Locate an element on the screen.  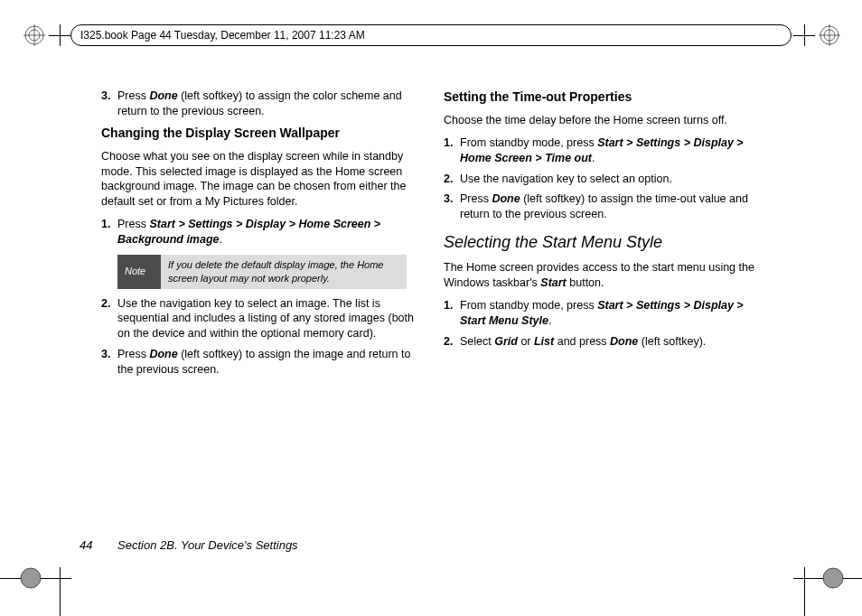
step-text: or is located at coordinates (526, 341).